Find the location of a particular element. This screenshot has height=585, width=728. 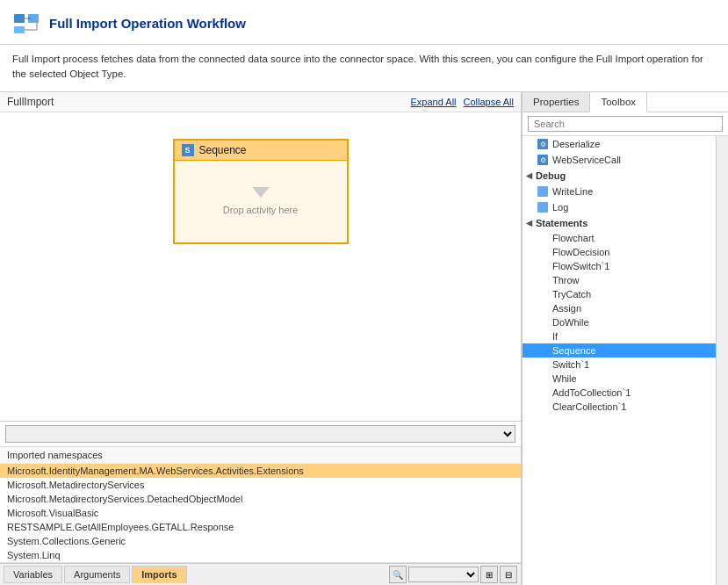

namespace-item: Microsoft.VisualBasic is located at coordinates (260, 513).